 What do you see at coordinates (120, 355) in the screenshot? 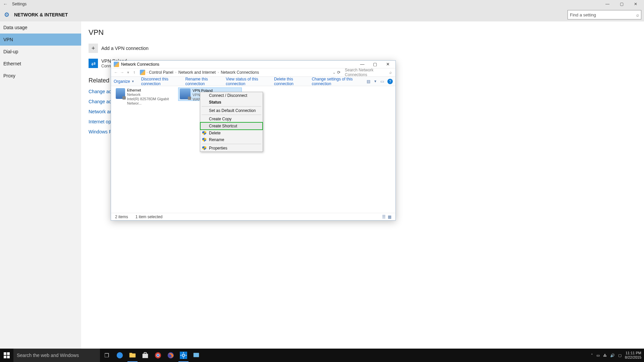
I see `app-edge` at bounding box center [120, 355].